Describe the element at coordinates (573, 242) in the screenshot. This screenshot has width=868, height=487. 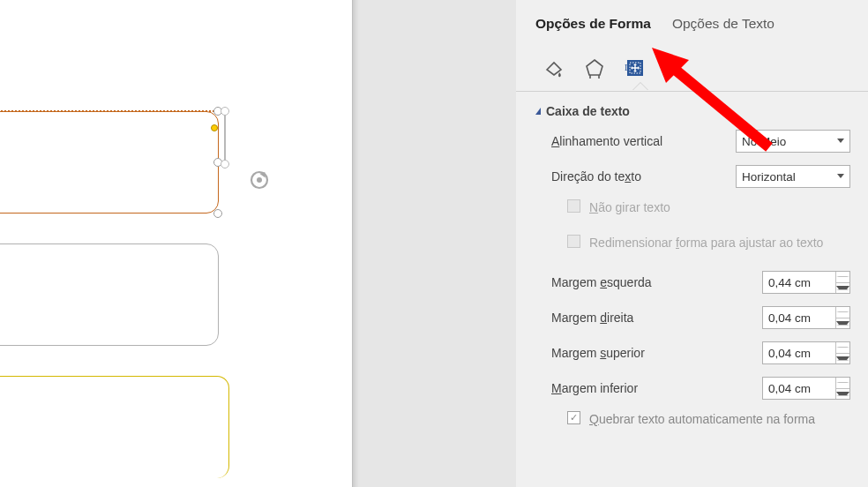
I see `checkbox-resize-shape` at that location.